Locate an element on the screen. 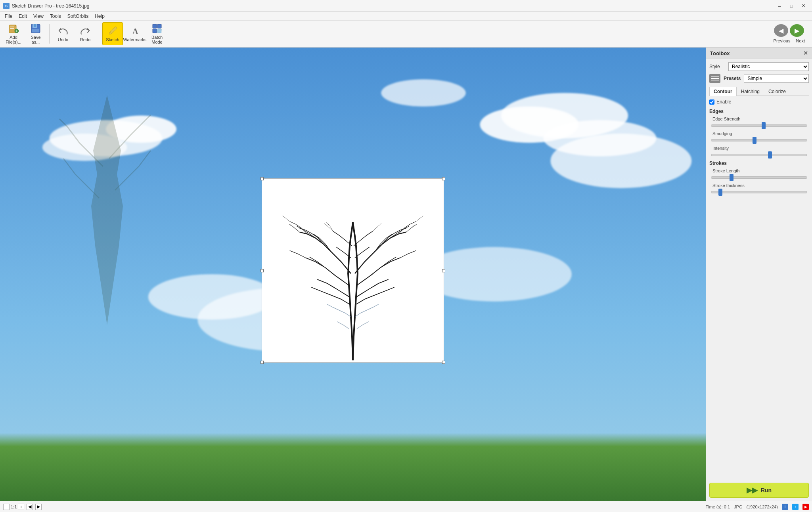  stroke-length-slider is located at coordinates (759, 178).